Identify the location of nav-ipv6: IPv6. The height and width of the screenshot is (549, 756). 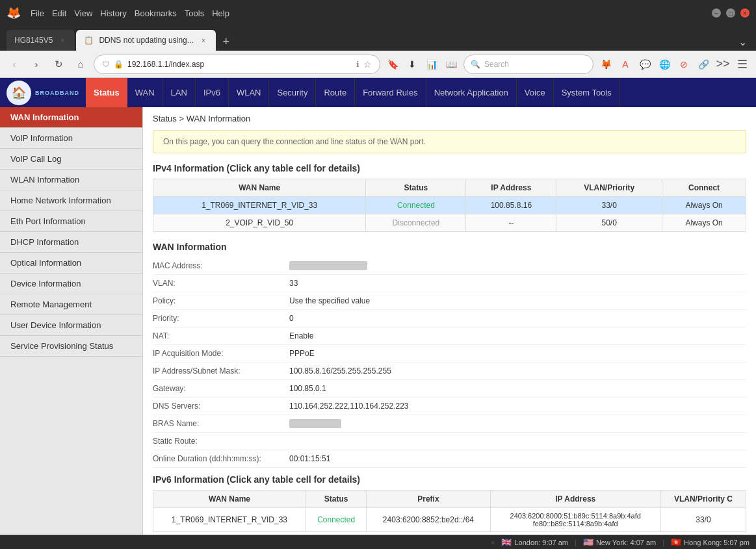
(212, 92).